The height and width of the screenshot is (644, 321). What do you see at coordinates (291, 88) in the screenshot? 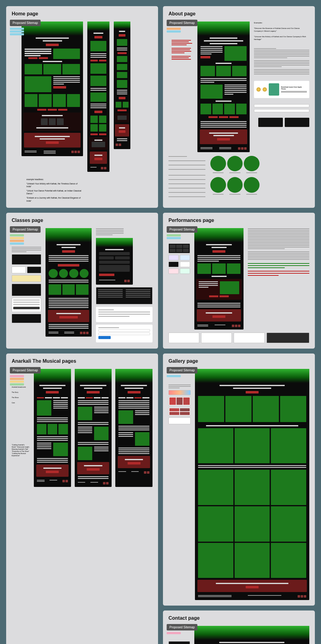
I see `store-heading: Download music from Apple iTunes` at bounding box center [291, 88].